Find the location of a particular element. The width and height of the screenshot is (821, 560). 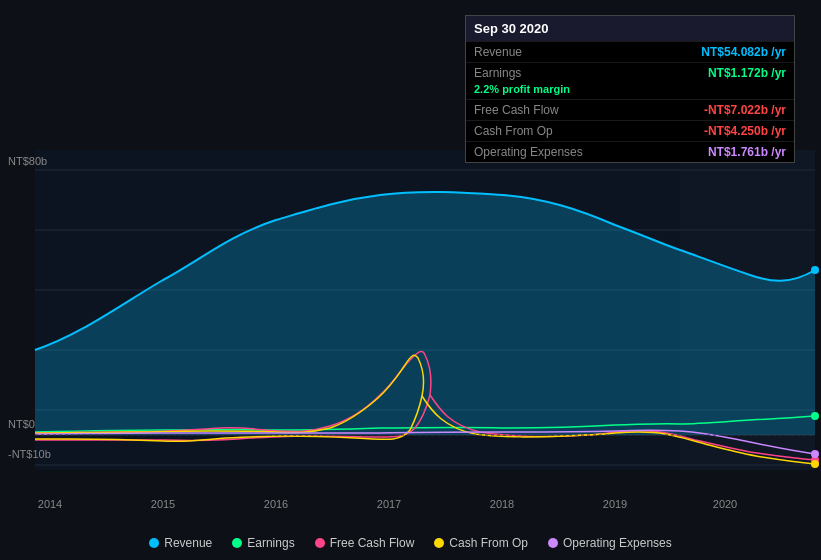

tooltip-profit-margin: 2.2% profit margin is located at coordinates (630, 91).